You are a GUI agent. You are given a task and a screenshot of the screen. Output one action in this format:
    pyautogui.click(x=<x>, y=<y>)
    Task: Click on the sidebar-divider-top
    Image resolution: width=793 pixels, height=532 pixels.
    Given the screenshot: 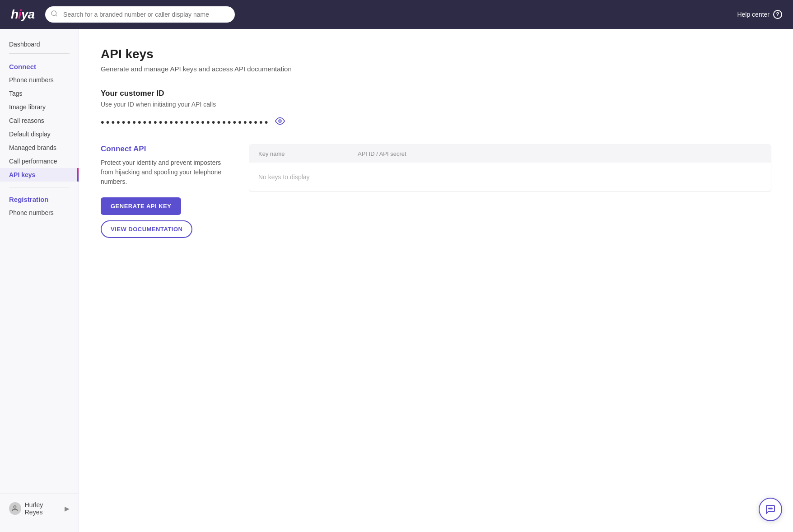 What is the action you would take?
    pyautogui.click(x=39, y=53)
    